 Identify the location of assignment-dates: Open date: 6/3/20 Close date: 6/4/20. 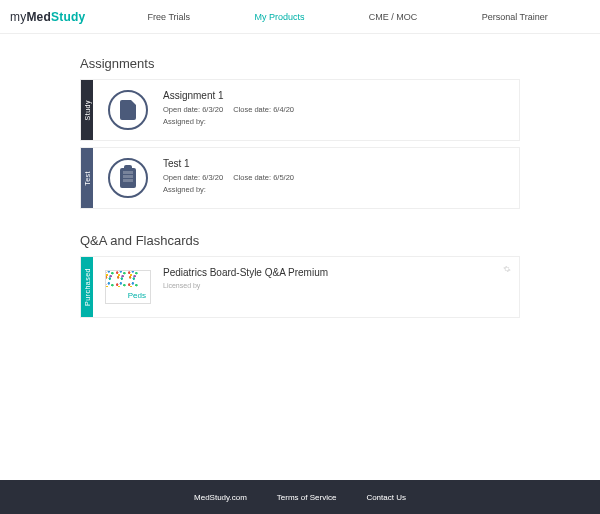
(338, 110).